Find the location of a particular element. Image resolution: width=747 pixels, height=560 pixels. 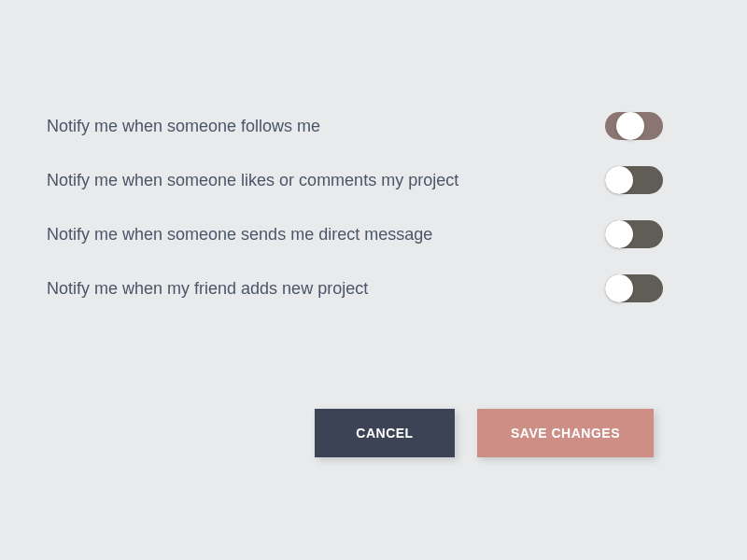

setting-row-likes-comments: Notify me when someone likes or comments… is located at coordinates (355, 180).